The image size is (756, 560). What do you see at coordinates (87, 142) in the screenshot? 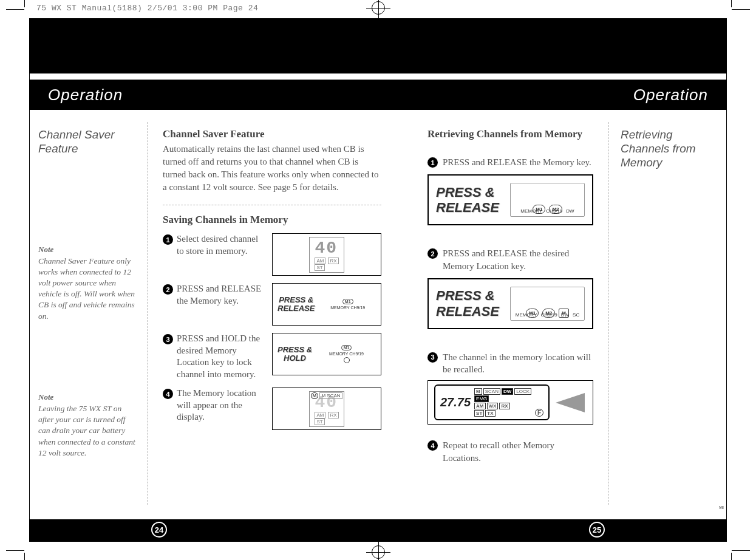
I see `left-sidebar-title: Channel Saver Feature` at bounding box center [87, 142].